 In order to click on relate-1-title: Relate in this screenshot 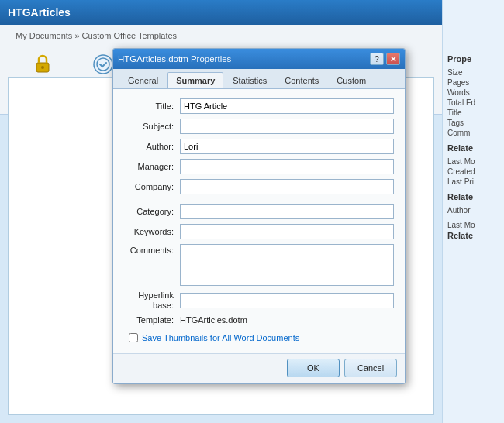, I will do `click(473, 148)`.